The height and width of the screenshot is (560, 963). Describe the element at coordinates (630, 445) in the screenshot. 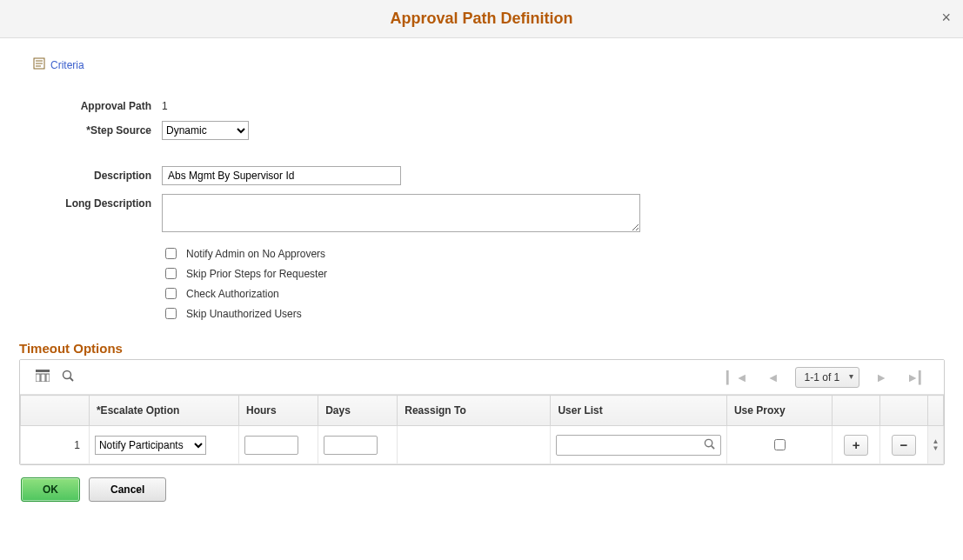

I see `user-list-input` at that location.